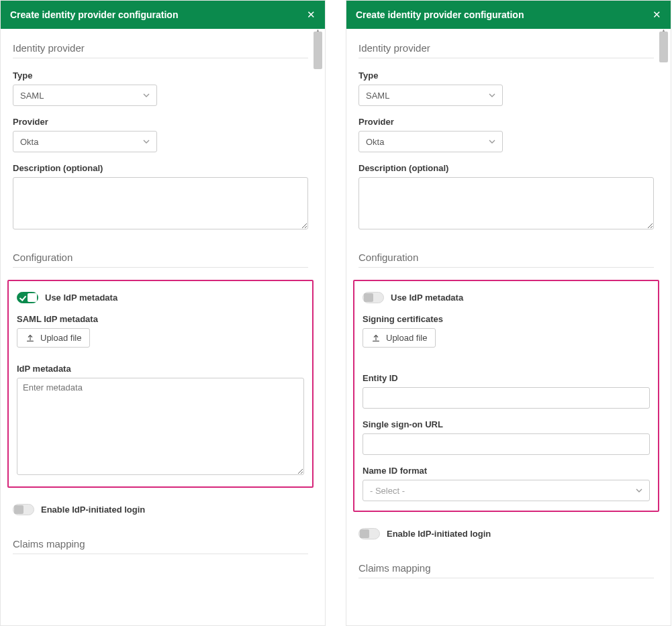 This screenshot has height=626, width=672. Describe the element at coordinates (506, 471) in the screenshot. I see `label-nameid-format: Name ID format` at that location.